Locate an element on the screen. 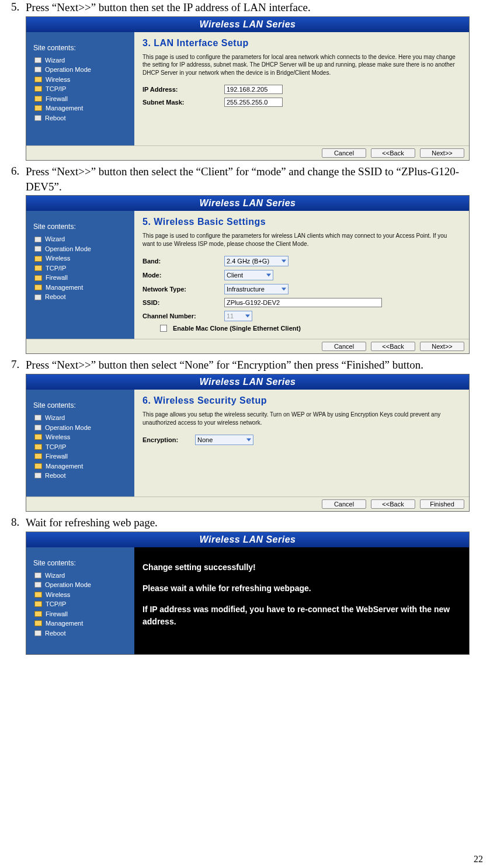 The image size is (490, 868). band-select: 2.4 GHz (B+G) is located at coordinates (256, 261).